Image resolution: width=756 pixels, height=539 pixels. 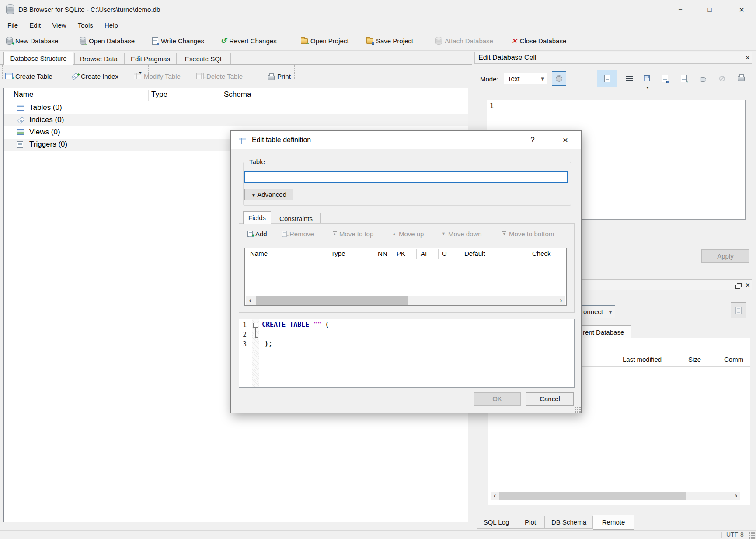 What do you see at coordinates (236, 120) in the screenshot?
I see `tree-row-indices: Indices (0)` at bounding box center [236, 120].